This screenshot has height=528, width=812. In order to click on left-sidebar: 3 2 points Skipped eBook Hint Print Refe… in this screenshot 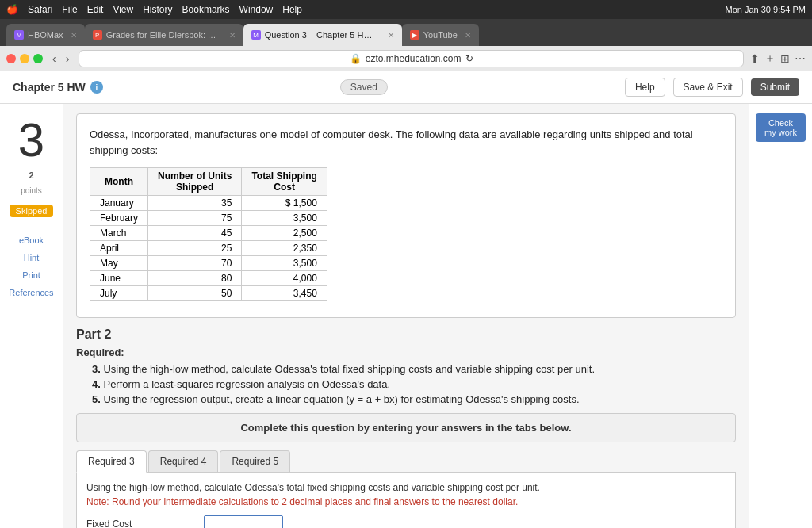, I will do `click(32, 316)`.